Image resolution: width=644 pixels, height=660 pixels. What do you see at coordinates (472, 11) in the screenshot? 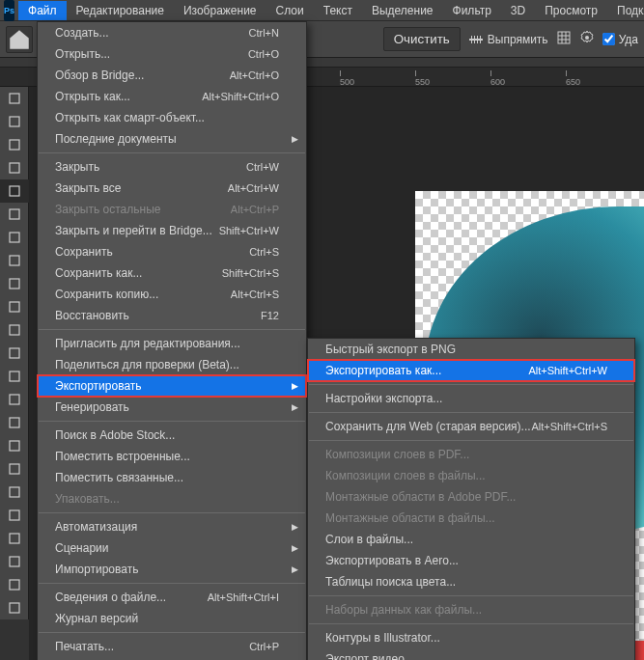
I see `menu-фильтр: Фильтр` at bounding box center [472, 11].